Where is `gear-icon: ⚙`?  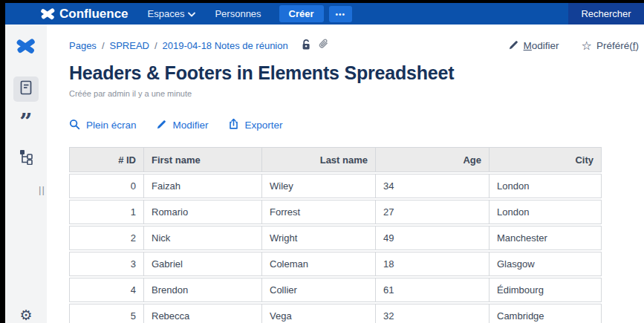
gear-icon: ⚙ is located at coordinates (25, 315).